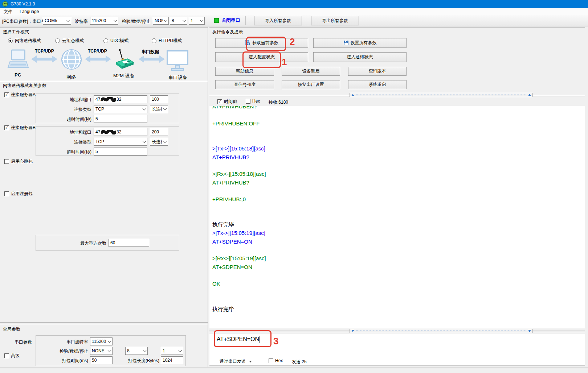 Image resolution: width=588 pixels, height=373 pixels. What do you see at coordinates (159, 132) in the screenshot?
I see `server-b-port-input: 200` at bounding box center [159, 132].